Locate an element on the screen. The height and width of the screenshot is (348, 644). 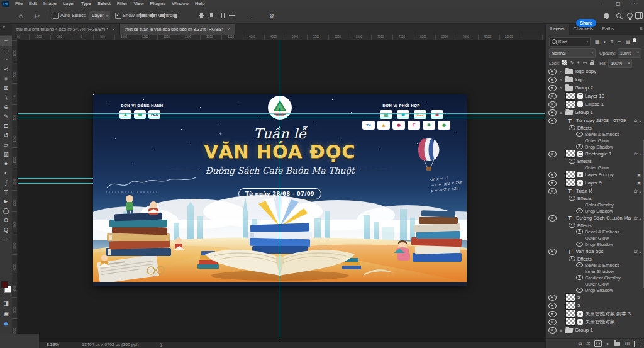
close-tab-icon: × is located at coordinates (113, 29).